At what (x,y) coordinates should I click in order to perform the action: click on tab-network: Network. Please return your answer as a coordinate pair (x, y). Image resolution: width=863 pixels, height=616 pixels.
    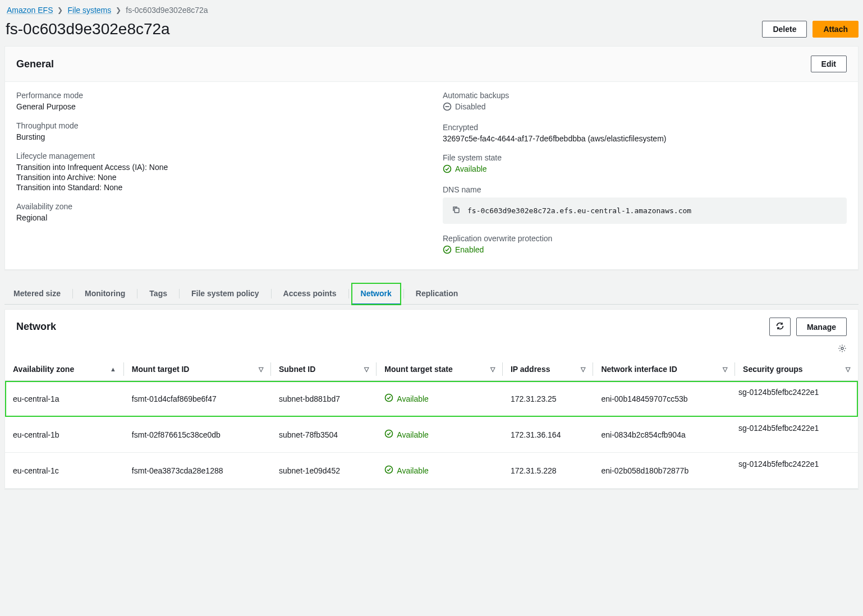
    Looking at the image, I should click on (376, 294).